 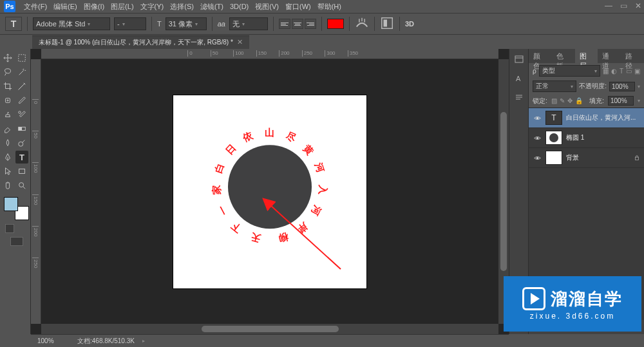 I want to click on move-tool, so click(x=8, y=58).